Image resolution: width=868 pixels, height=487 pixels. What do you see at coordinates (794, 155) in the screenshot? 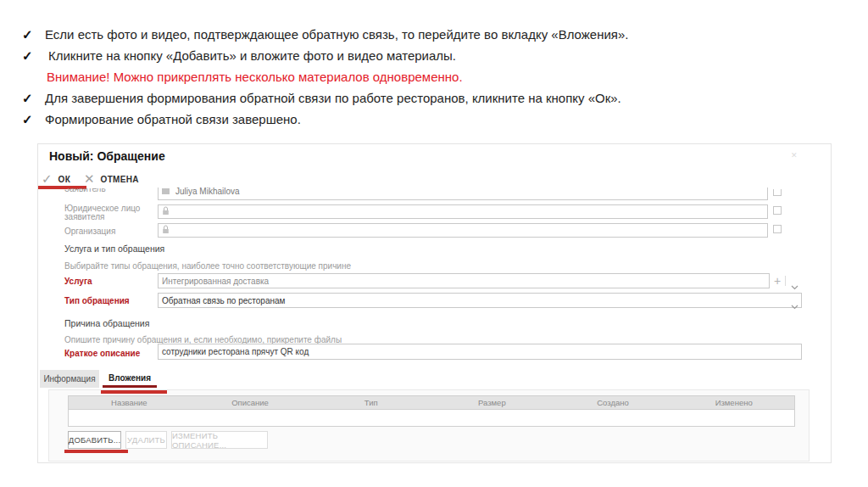
I see `close-icon: ✕` at bounding box center [794, 155].